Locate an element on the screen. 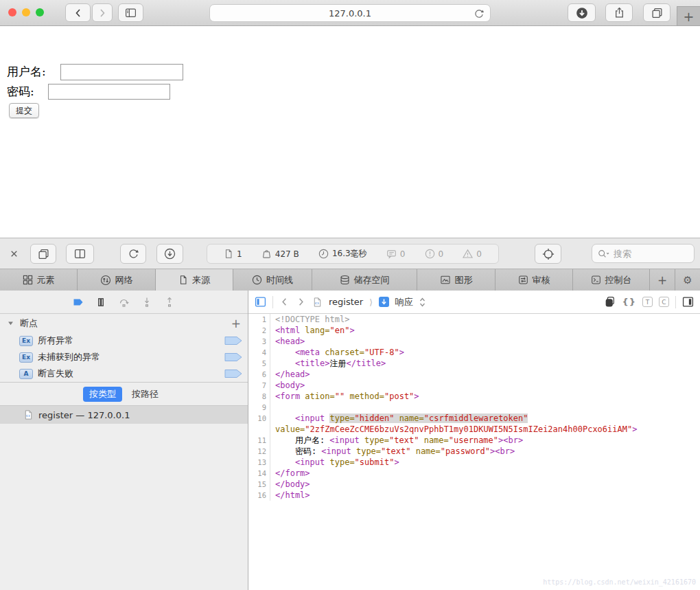  dock-side-button is located at coordinates (80, 254).